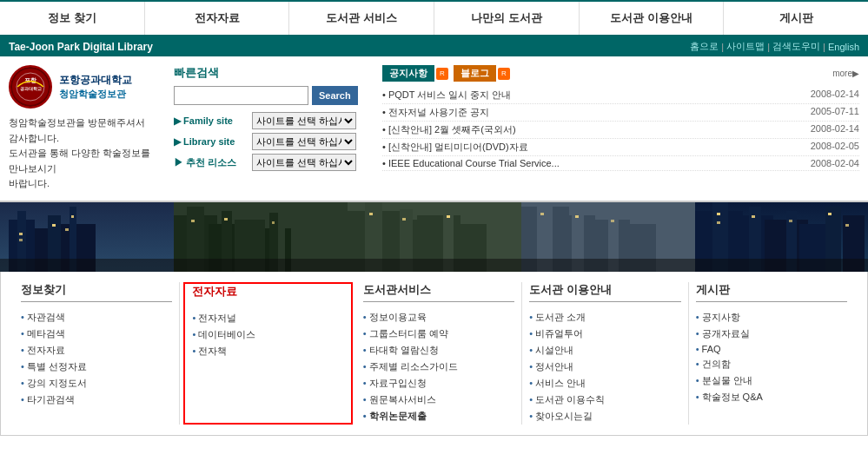 This screenshot has height=461, width=868. Describe the element at coordinates (772, 333) in the screenshot. I see `sitemap-list-item: • 공개자료실` at that location.